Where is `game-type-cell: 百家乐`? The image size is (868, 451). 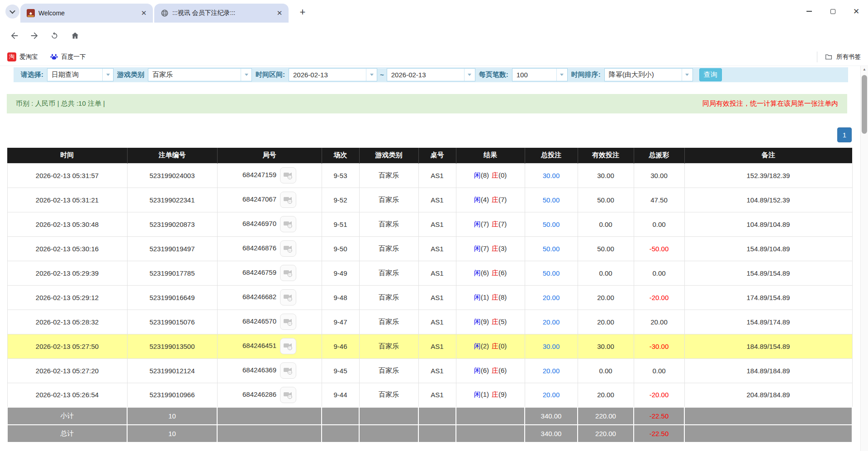 game-type-cell: 百家乐 is located at coordinates (389, 322).